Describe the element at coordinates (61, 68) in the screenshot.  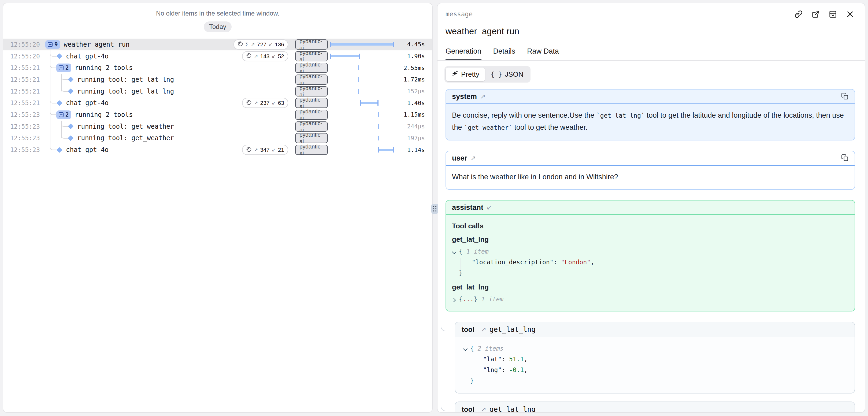
I see `collapse-minus-icon` at that location.